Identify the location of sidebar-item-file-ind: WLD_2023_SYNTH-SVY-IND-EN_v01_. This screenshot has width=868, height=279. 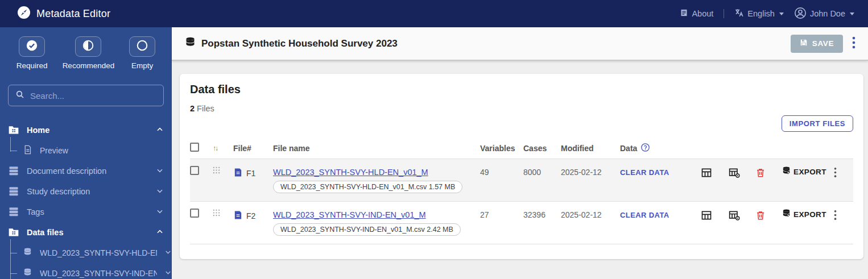
(86, 271).